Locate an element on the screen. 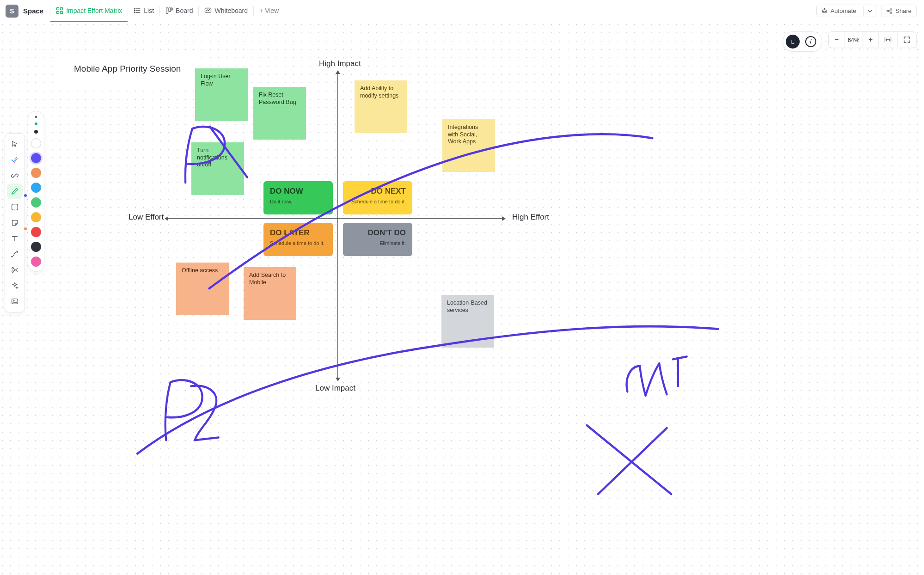 The width and height of the screenshot is (924, 575). axis-label-bottom: Low Impact is located at coordinates (336, 388).